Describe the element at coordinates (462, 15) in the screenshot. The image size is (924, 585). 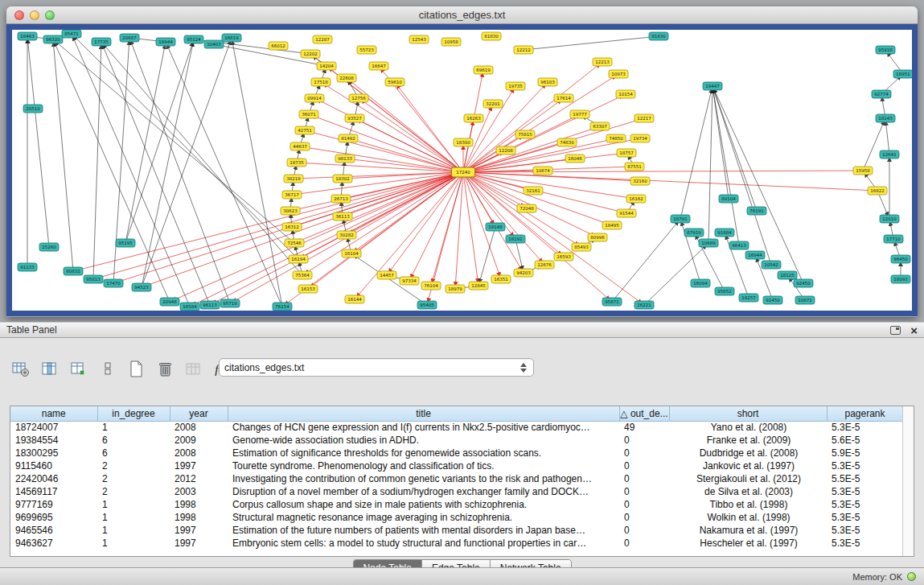
I see `window-titlebar: citations_edges.txt` at that location.